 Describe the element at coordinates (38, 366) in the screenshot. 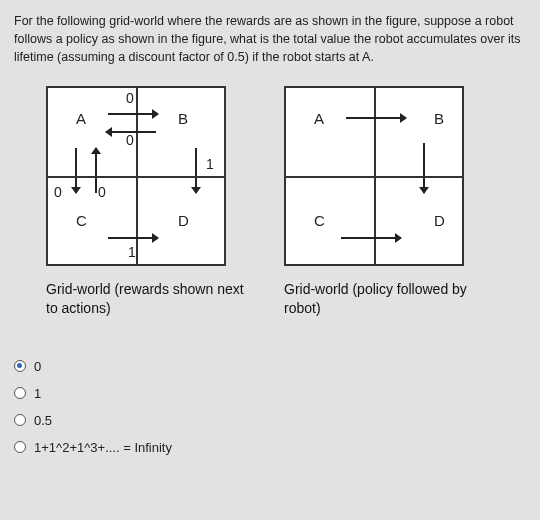

I see `option-label: 0` at that location.